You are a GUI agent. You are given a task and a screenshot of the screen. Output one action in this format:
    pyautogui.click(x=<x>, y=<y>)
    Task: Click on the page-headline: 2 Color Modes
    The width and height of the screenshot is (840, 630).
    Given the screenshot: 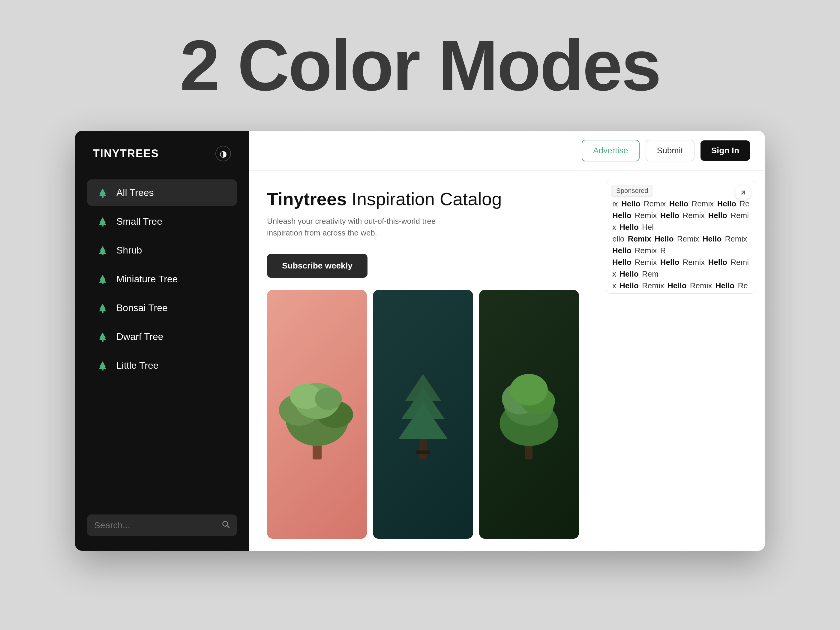 What is the action you would take?
    pyautogui.click(x=420, y=65)
    